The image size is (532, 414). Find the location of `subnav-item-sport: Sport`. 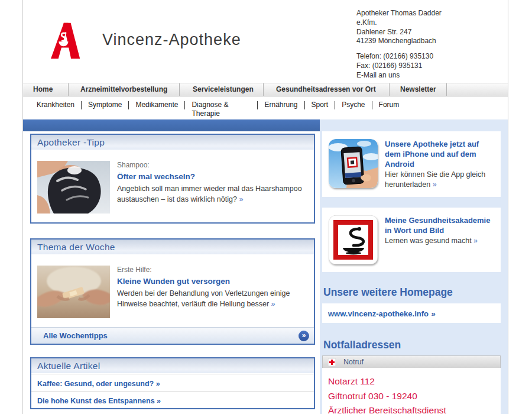

subnav-item-sport: Sport is located at coordinates (320, 110).